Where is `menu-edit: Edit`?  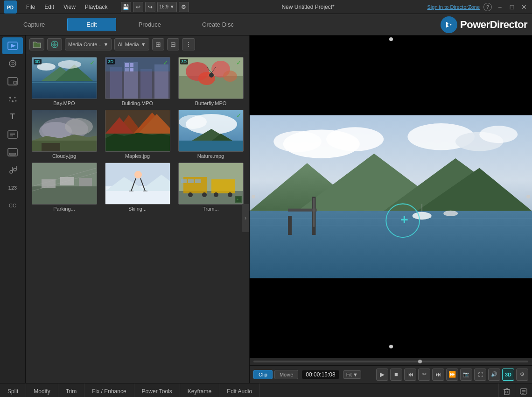 menu-edit: Edit is located at coordinates (49, 7).